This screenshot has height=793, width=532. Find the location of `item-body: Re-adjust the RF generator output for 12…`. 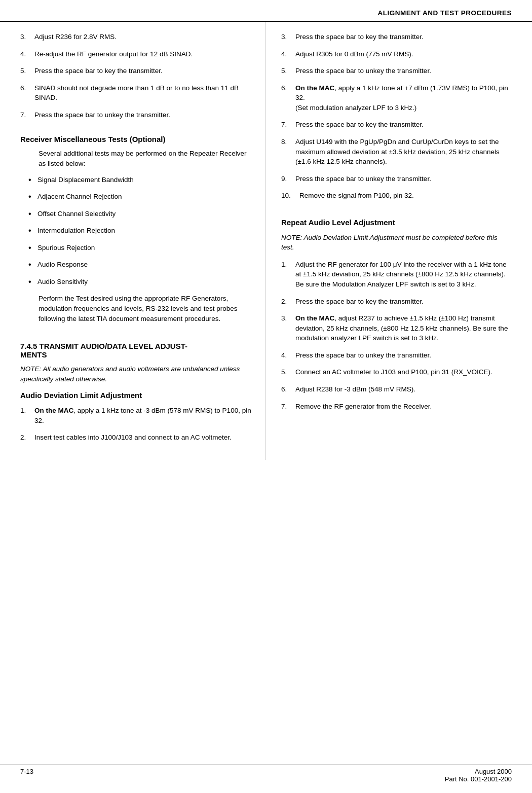

item-body: Re-adjust the RF generator output for 12… is located at coordinates (145, 54).